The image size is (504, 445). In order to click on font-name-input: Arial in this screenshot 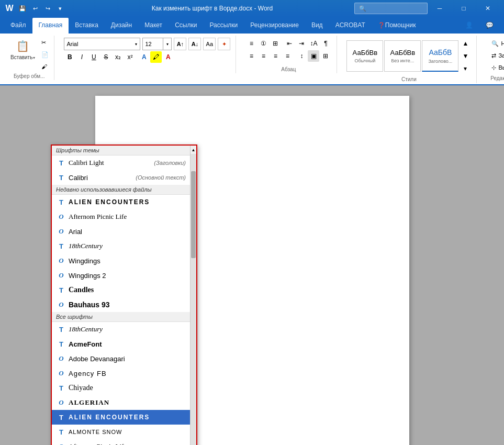, I will do `click(98, 44)`.